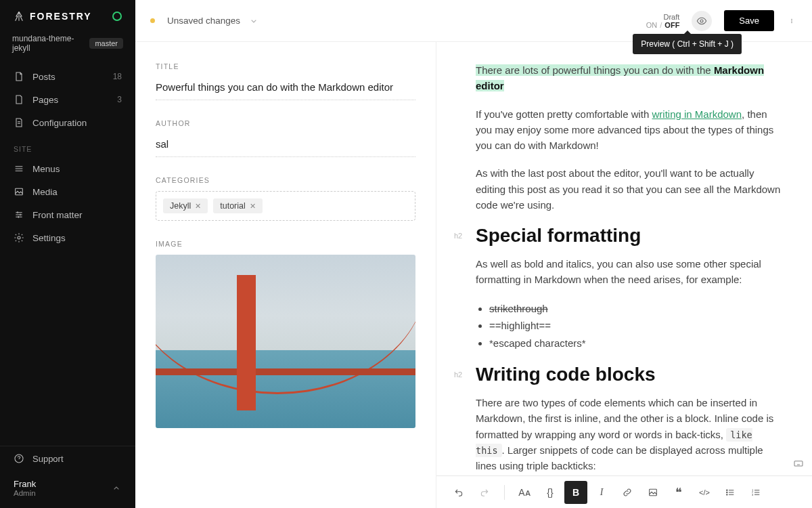 The image size is (812, 508). What do you see at coordinates (68, 489) in the screenshot?
I see `user-menu: Frank Admin` at bounding box center [68, 489].